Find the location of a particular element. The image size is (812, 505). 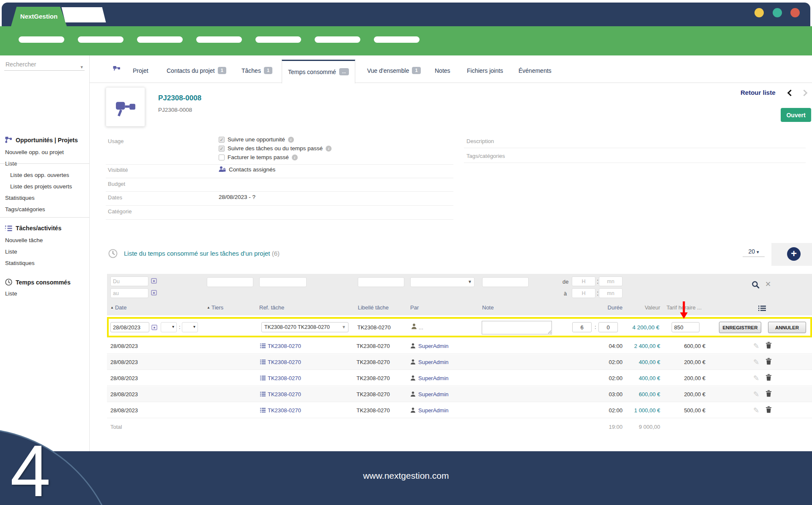

checkbox-suivre-taches: ✓ Suivre des tâches ou du temps passé i is located at coordinates (275, 148).